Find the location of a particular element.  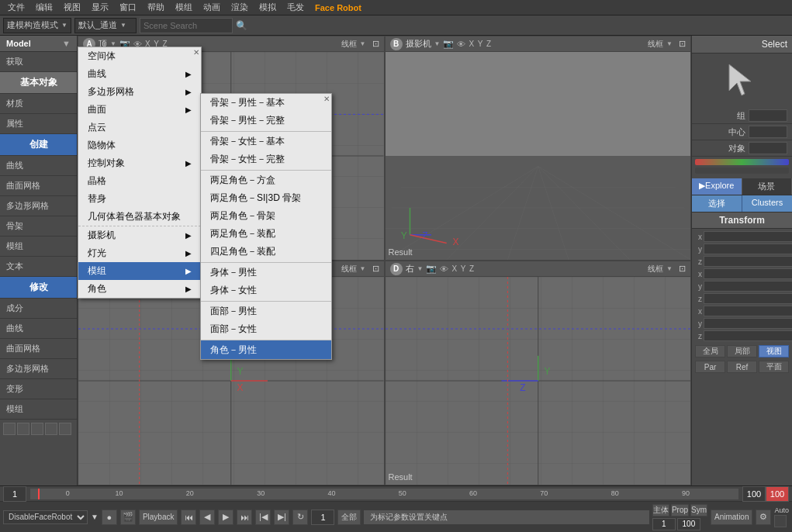

ctx-substitute: 替身 is located at coordinates (140, 199).